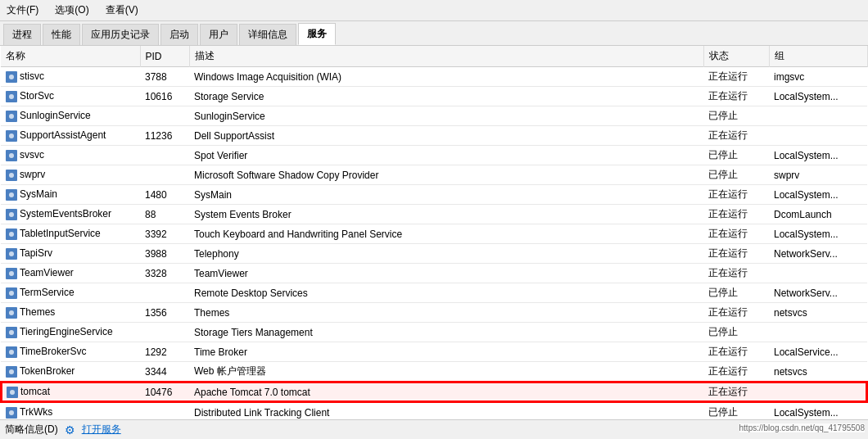  What do you see at coordinates (434, 156) in the screenshot?
I see `table-row: svsvcSpot Verifier已停止LocalSystem...` at bounding box center [434, 156].